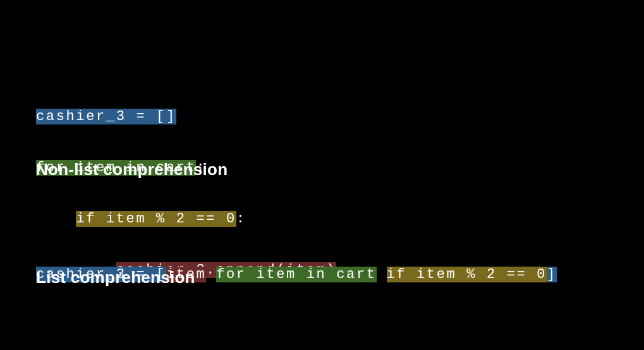 This screenshot has width=644, height=350. Describe the element at coordinates (296, 274) in the screenshot. I see `seg-lc-for: for item in cart` at that location.